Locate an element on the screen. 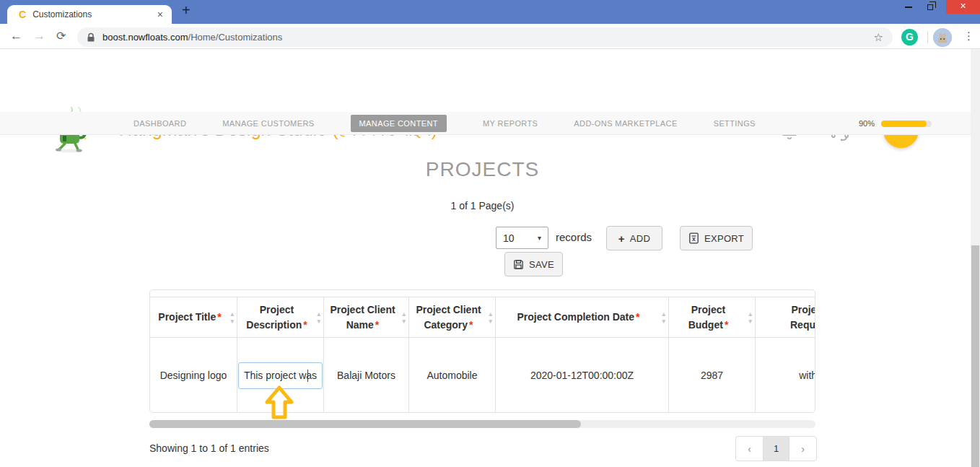  table-header-row: Project Title* ▴▾ Project Description* ▴… is located at coordinates (483, 318).